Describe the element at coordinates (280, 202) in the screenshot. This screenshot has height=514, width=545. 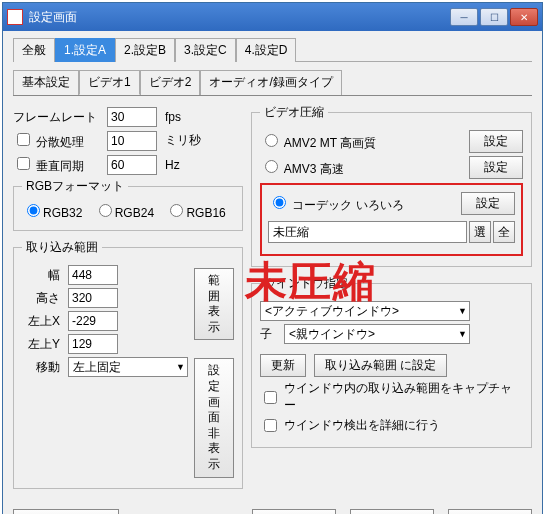
I see `codec-opt3-radio` at that location.